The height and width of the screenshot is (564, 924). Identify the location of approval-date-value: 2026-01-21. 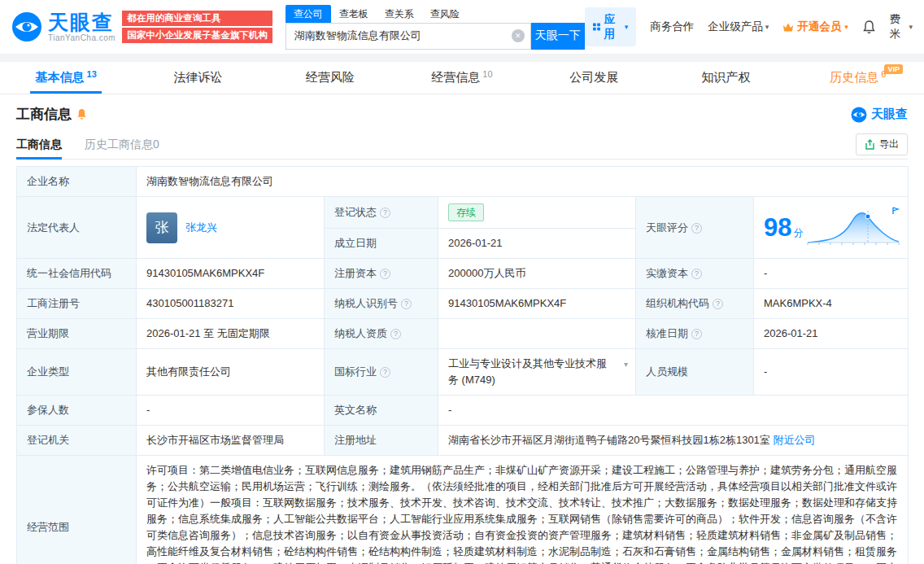
(831, 334).